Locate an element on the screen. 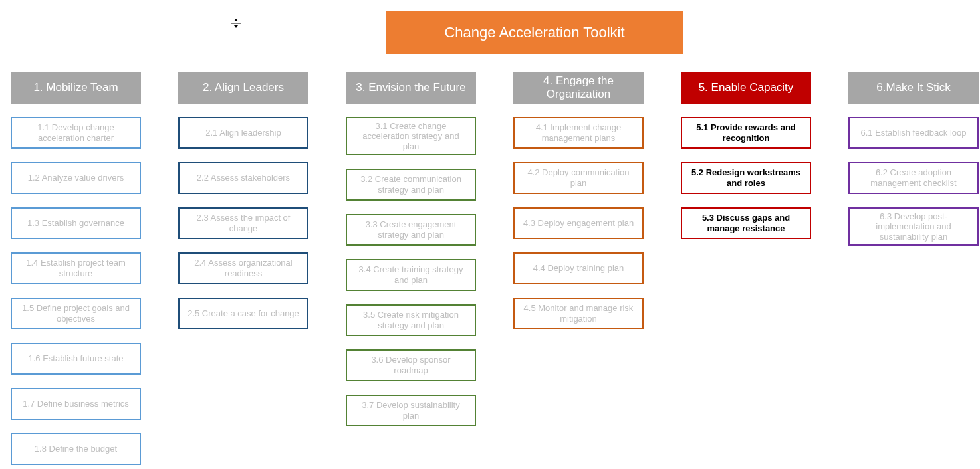 Image resolution: width=980 pixels, height=469 pixels. column-items: 5.1 Provide rewards and recognition 5.2 … is located at coordinates (746, 178).